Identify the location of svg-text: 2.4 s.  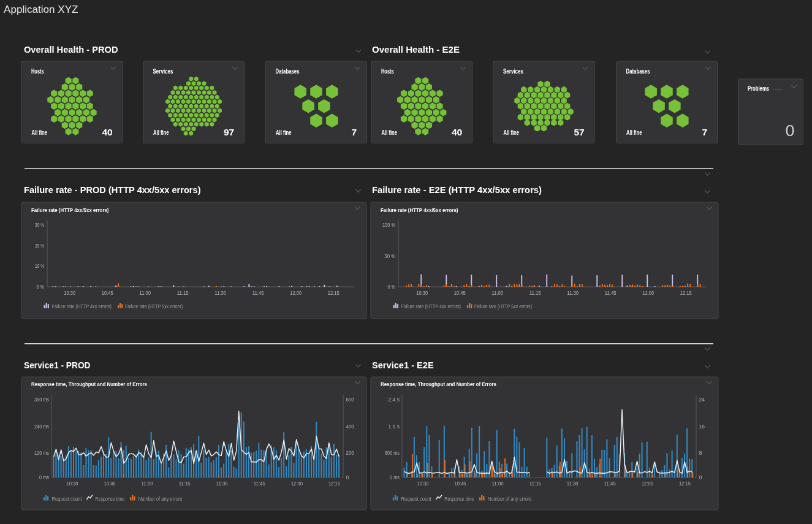
(395, 400).